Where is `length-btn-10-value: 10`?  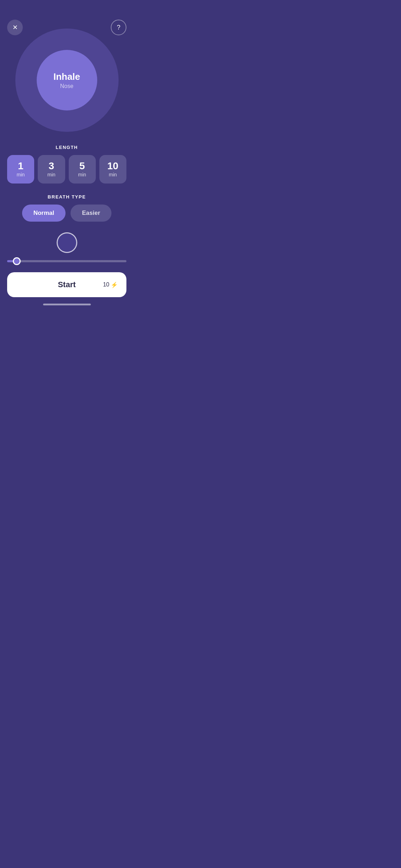 length-btn-10-value: 10 is located at coordinates (113, 166).